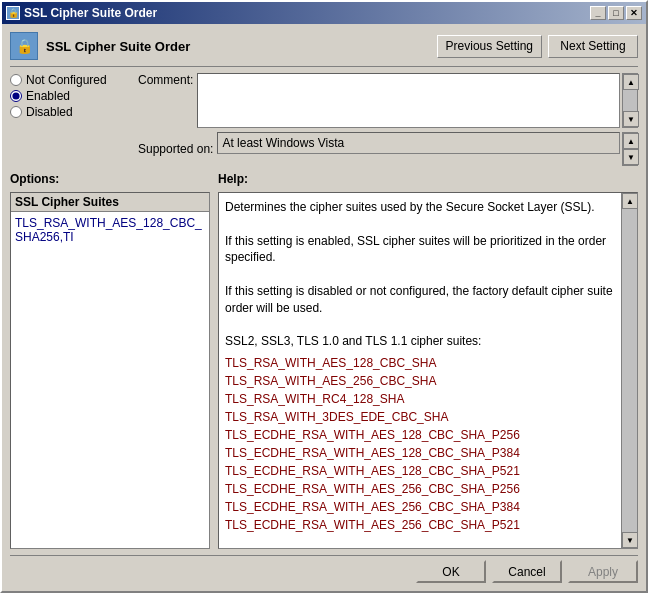 The height and width of the screenshot is (593, 648). What do you see at coordinates (630, 201) in the screenshot?
I see `help-scroll-up: ▲` at bounding box center [630, 201].